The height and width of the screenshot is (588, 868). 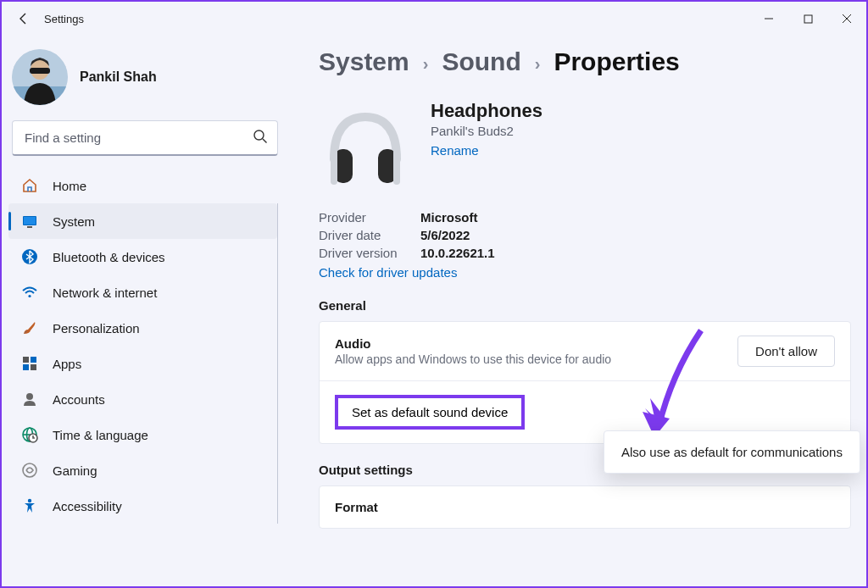 What do you see at coordinates (67, 364) in the screenshot?
I see `sidebar-item-label: Apps` at bounding box center [67, 364].